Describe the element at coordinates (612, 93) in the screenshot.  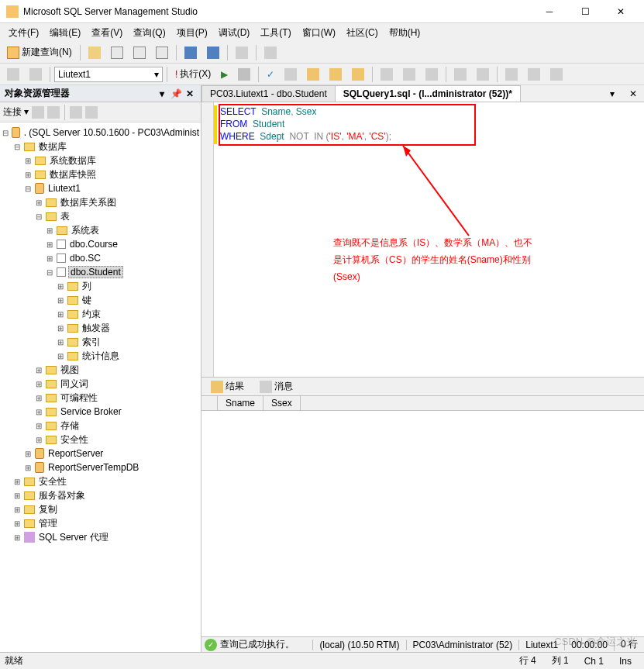
I see `tabs-dropdown-button: ▾` at that location.